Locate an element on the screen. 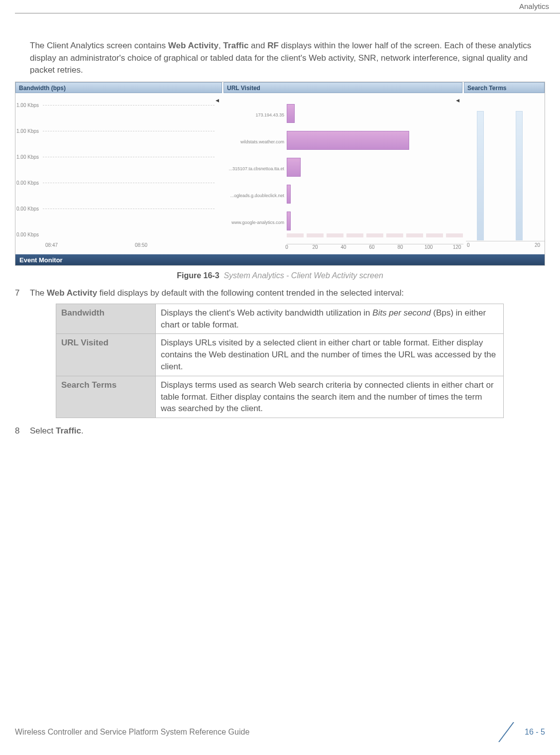 This screenshot has width=560, height=755. bw-xtick: 08:47 is located at coordinates (52, 246).